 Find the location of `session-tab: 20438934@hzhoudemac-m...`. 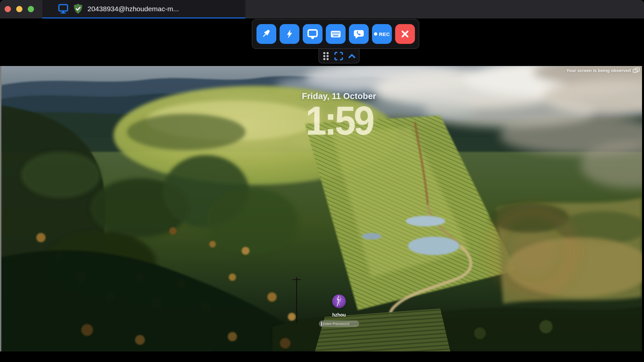

session-tab: 20438934@hzhoudemac-m... is located at coordinates (144, 9).